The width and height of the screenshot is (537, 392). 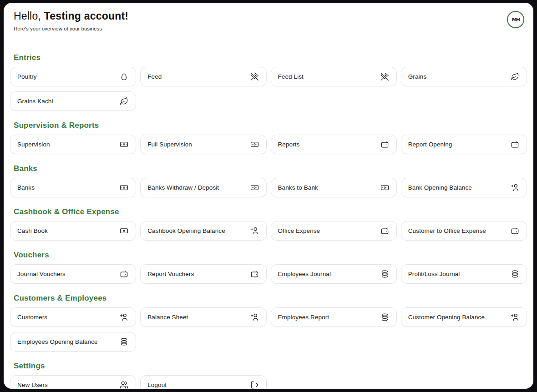 What do you see at coordinates (73, 187) in the screenshot?
I see `card-banks: Banks` at bounding box center [73, 187].